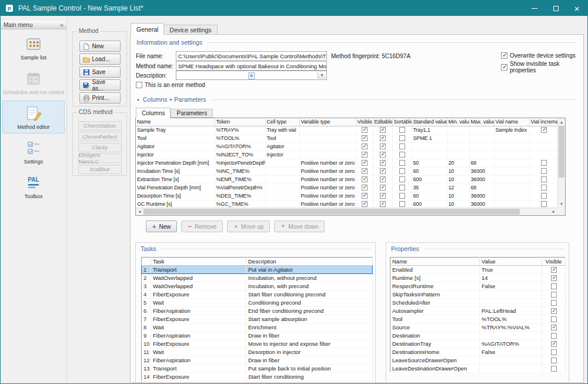 The height and width of the screenshot is (384, 588). Describe the element at coordinates (347, 179) in the screenshot. I see `columns-grid-row: Extraction Time [s]%ENR_TIME%Positive nu…` at that location.